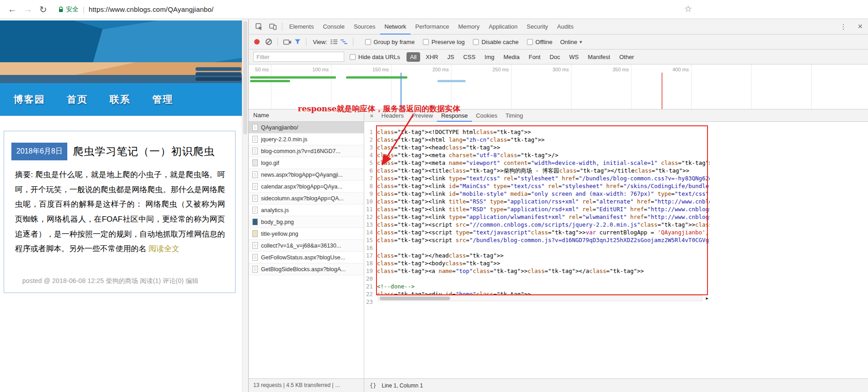 This screenshot has width=868, height=392. I want to click on banner-bar-decoration, so click(218, 74).